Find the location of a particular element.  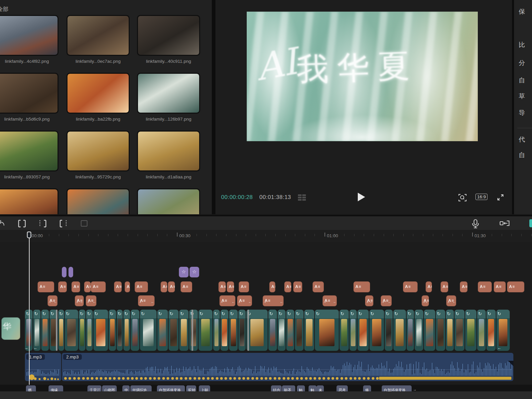

split-keep-right-icon is located at coordinates (43, 224).